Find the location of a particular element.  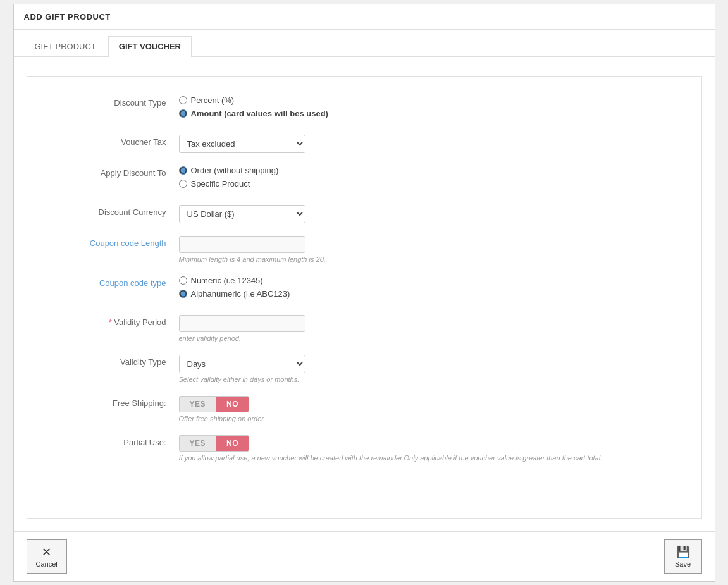

cancel-label: Cancel is located at coordinates (47, 564).